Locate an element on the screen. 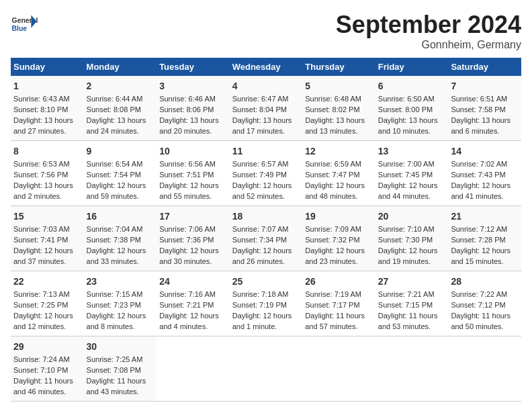 Image resolution: width=532 pixels, height=411 pixels. day-3: 3Sunrise: 6:46 AMSunset: 8:06 PMDaylight… is located at coordinates (193, 109).